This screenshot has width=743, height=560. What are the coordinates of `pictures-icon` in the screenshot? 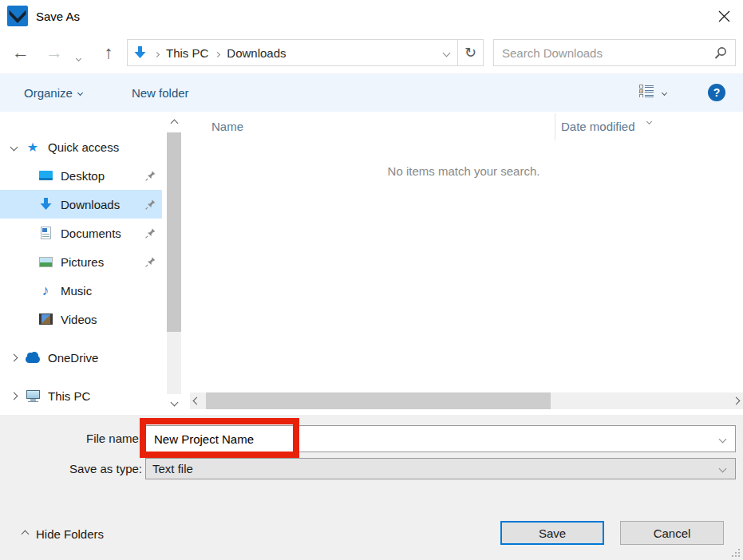 It's located at (45, 262).